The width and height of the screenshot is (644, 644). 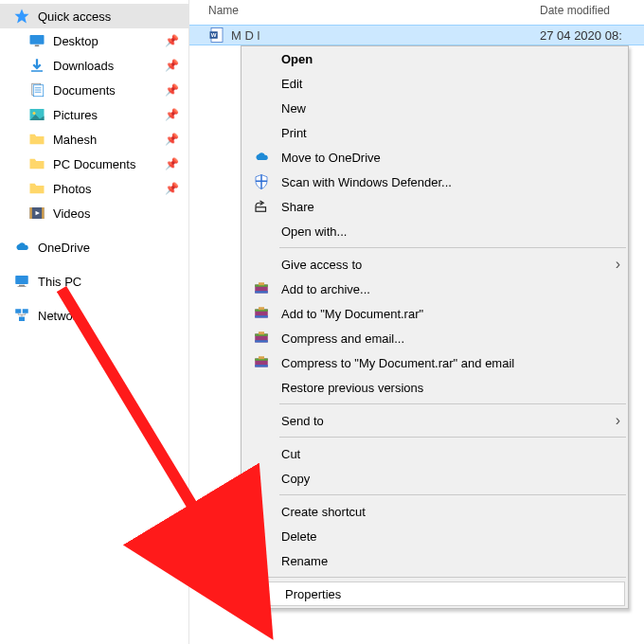 I want to click on defender-shield-icon, so click(x=261, y=182).